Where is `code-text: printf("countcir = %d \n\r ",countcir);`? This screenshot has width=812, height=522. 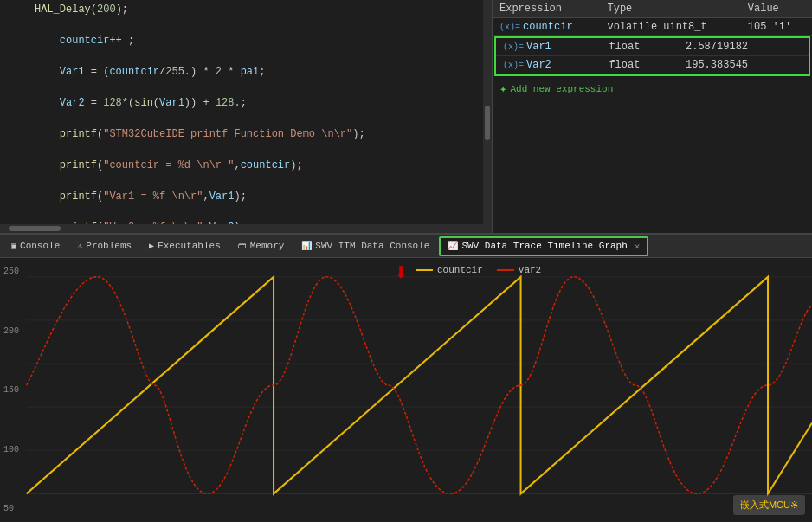 code-text: printf("countcir = %d \n\r ",countcir); is located at coordinates (169, 165).